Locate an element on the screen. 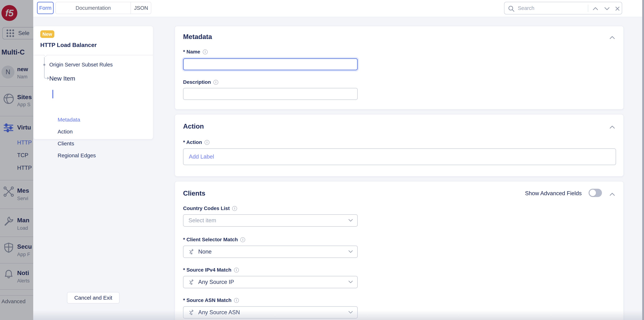 This screenshot has height=320, width=644. country-codes-list-label: Country Codes List i is located at coordinates (210, 208).